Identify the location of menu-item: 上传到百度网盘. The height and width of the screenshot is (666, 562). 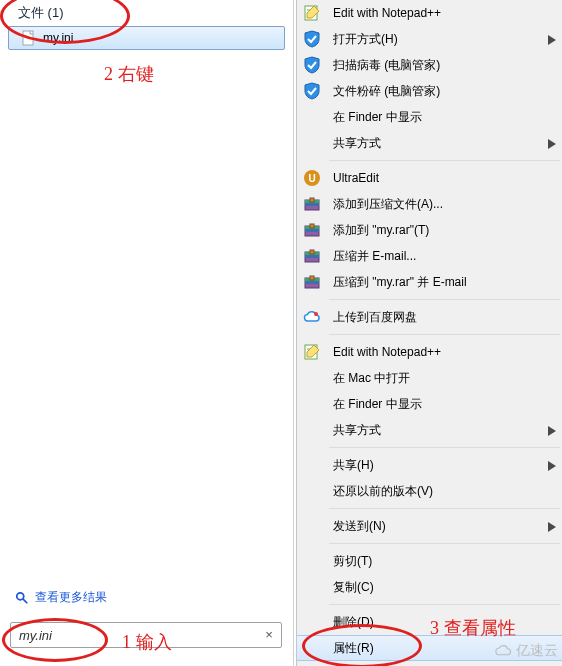
(430, 317).